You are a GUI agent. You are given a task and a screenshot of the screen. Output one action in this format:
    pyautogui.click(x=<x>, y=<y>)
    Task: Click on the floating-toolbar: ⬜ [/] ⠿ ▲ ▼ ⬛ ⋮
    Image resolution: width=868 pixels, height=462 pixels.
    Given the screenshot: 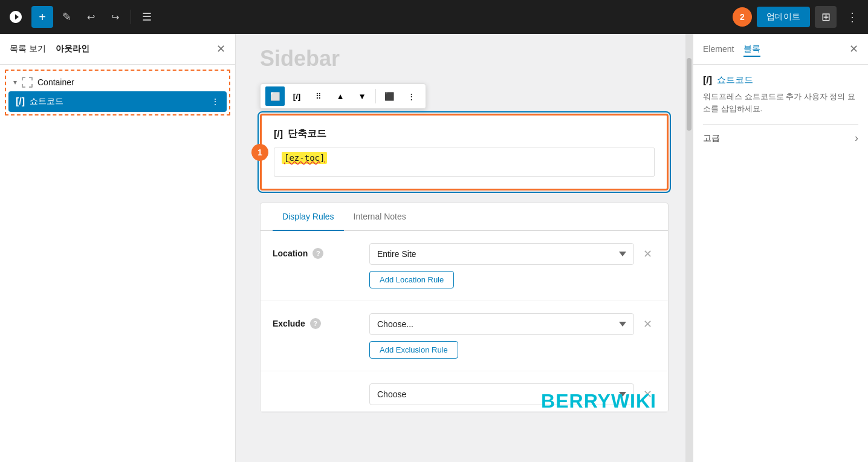 What is the action you would take?
    pyautogui.click(x=343, y=96)
    